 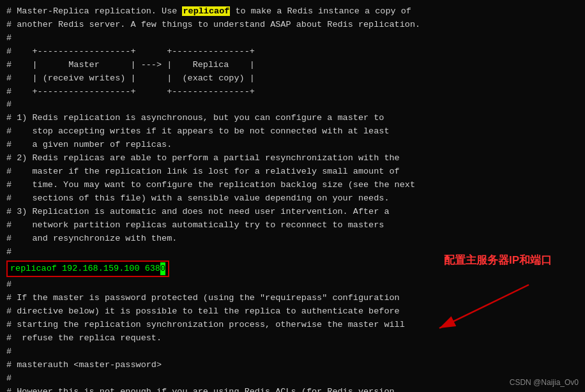 What do you see at coordinates (292, 132) in the screenshot?
I see `line-10: # stop accepting writes if it appears to…` at bounding box center [292, 132].